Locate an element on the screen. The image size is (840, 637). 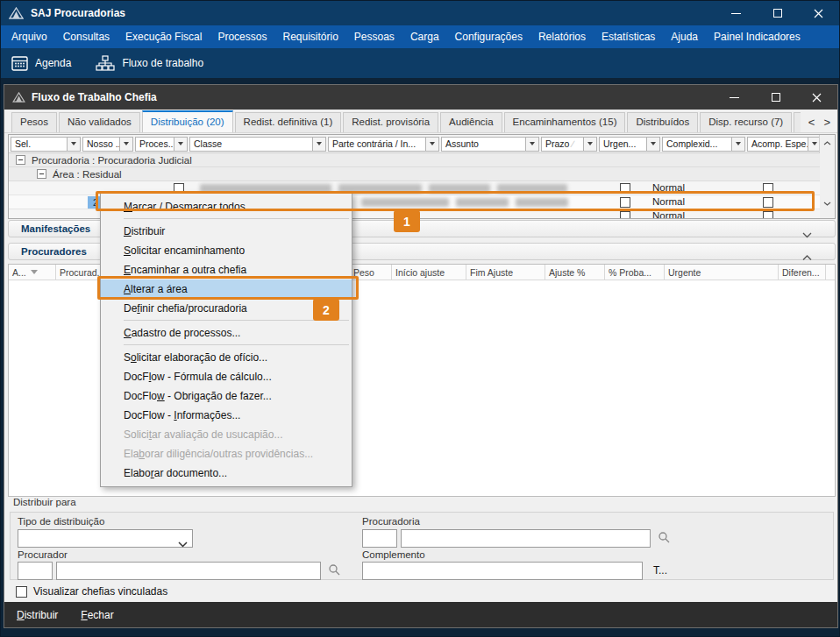
procuradoria-code-input is located at coordinates (380, 538).